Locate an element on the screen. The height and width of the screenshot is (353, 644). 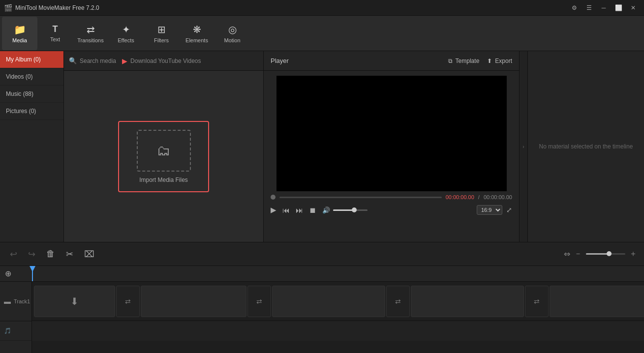
search-media-button: 🔍 Search media is located at coordinates (92, 61).